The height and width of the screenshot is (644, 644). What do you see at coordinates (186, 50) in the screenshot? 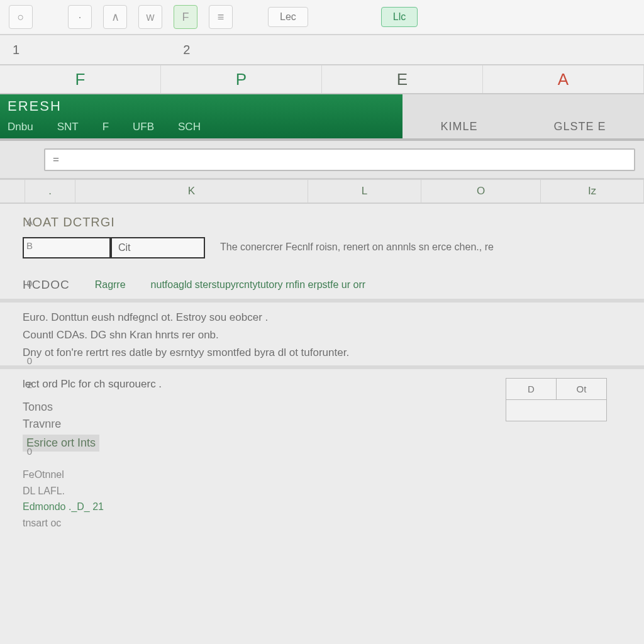
I see `ruler-mark-2: 2` at bounding box center [186, 50].